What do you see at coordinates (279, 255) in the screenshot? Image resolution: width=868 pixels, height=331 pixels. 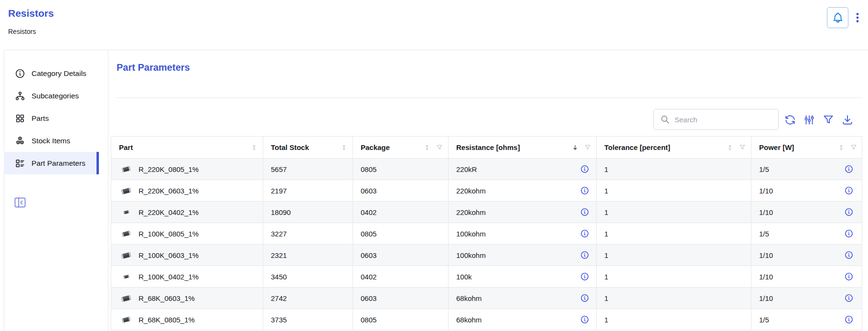 I see `total-stock-value: 2321` at bounding box center [279, 255].